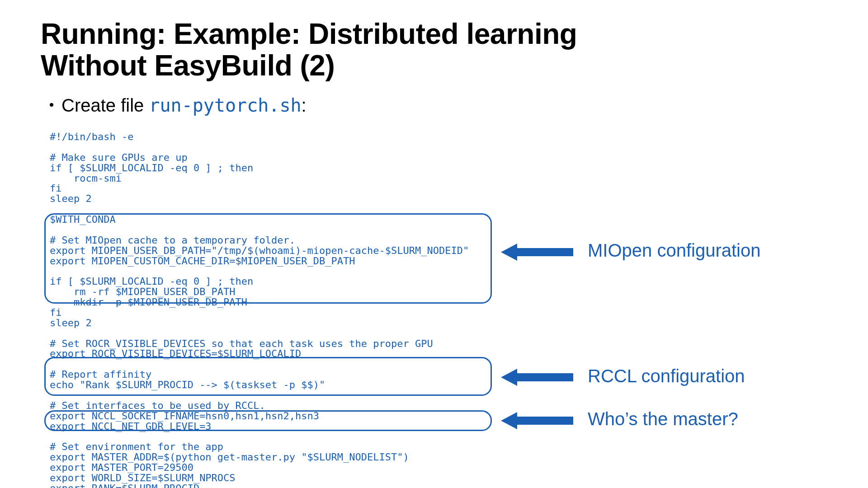  Describe the element at coordinates (105, 105) in the screenshot. I see `bullet-prefix: Create file` at that location.